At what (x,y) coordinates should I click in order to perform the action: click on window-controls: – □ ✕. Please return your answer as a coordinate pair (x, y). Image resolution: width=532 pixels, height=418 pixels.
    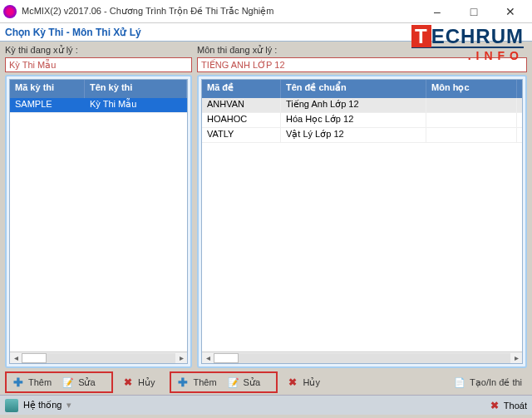
    Looking at the image, I should click on (474, 12).